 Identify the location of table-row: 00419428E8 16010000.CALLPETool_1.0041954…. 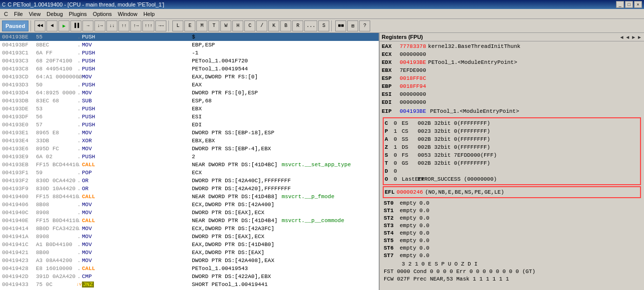
(189, 269).